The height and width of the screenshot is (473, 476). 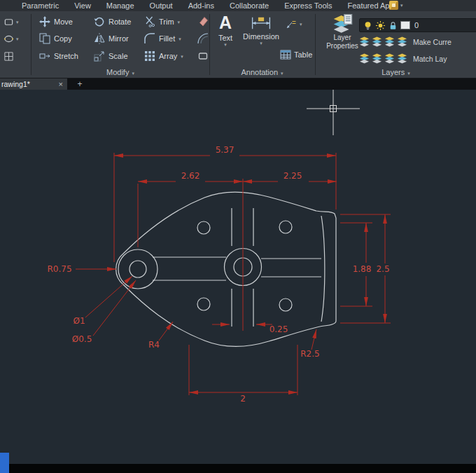 I want to click on make-current-button: Make Curre, so click(x=405, y=42).